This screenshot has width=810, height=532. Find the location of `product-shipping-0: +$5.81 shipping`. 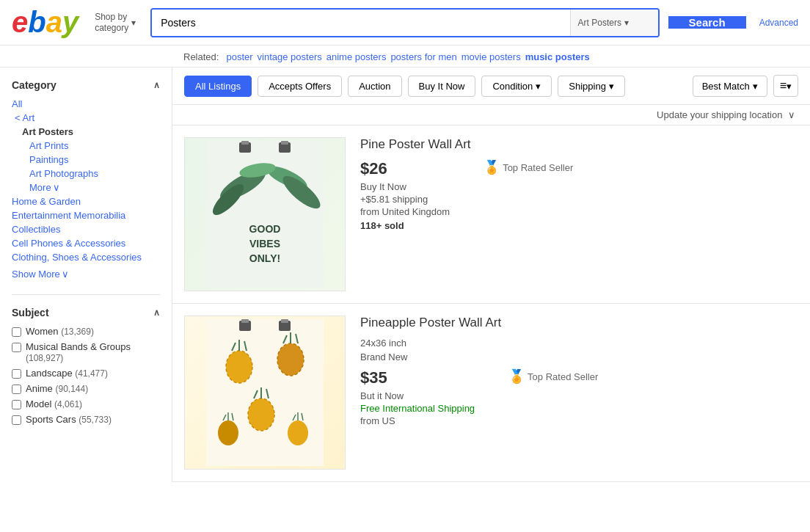

product-shipping-0: +$5.81 shipping is located at coordinates (405, 200).